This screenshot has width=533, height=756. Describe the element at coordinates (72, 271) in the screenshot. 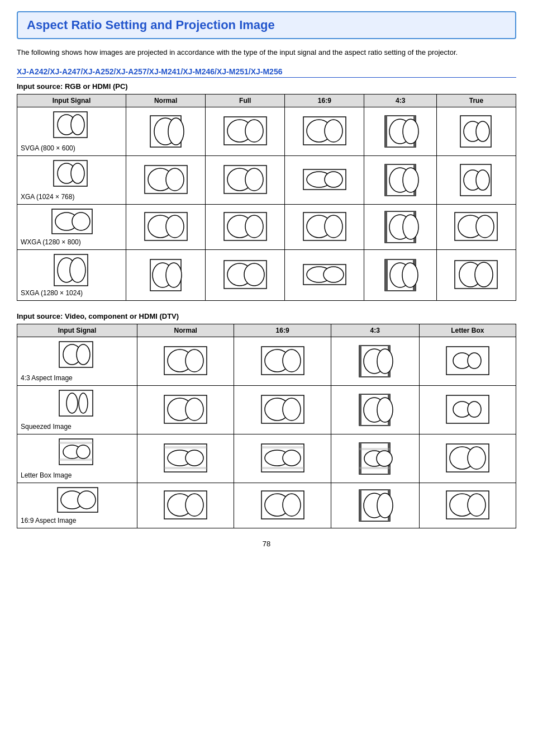

I see `input-img-sxga` at that location.